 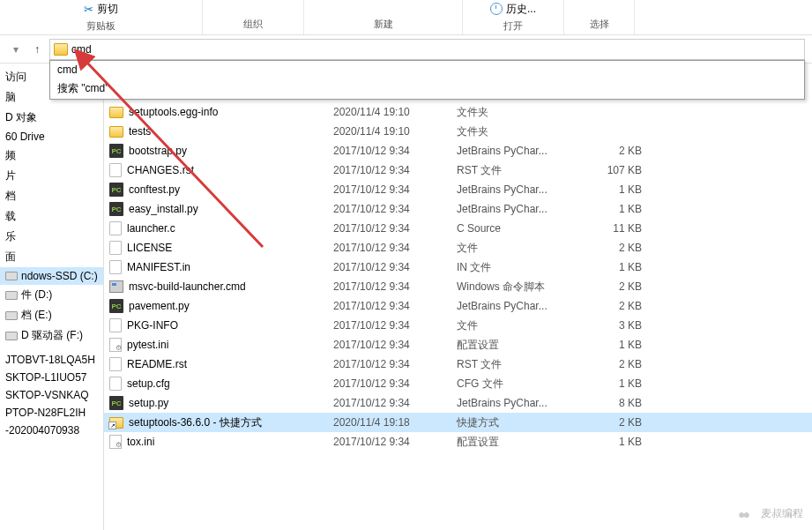 I want to click on file-size: 2 KB, so click(x=620, y=422).